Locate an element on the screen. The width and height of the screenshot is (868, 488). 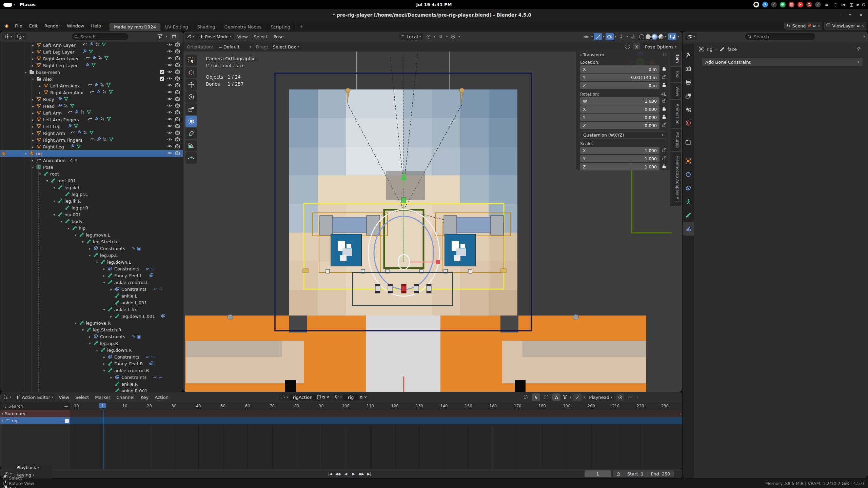
properties-tab-object is located at coordinates (688, 161).